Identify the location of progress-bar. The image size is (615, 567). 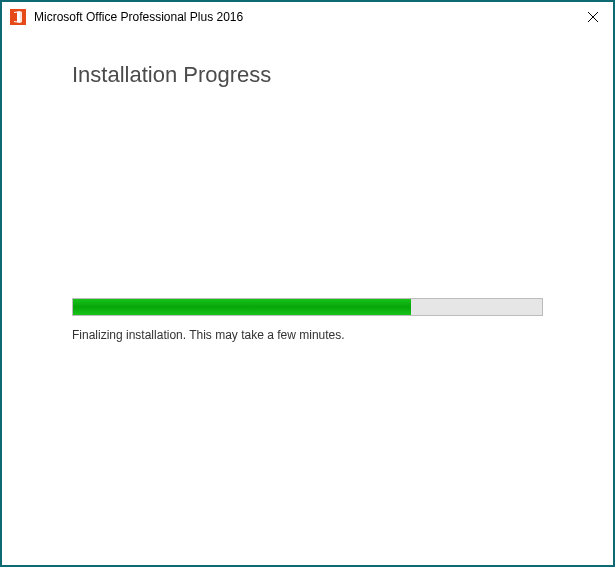
(308, 307).